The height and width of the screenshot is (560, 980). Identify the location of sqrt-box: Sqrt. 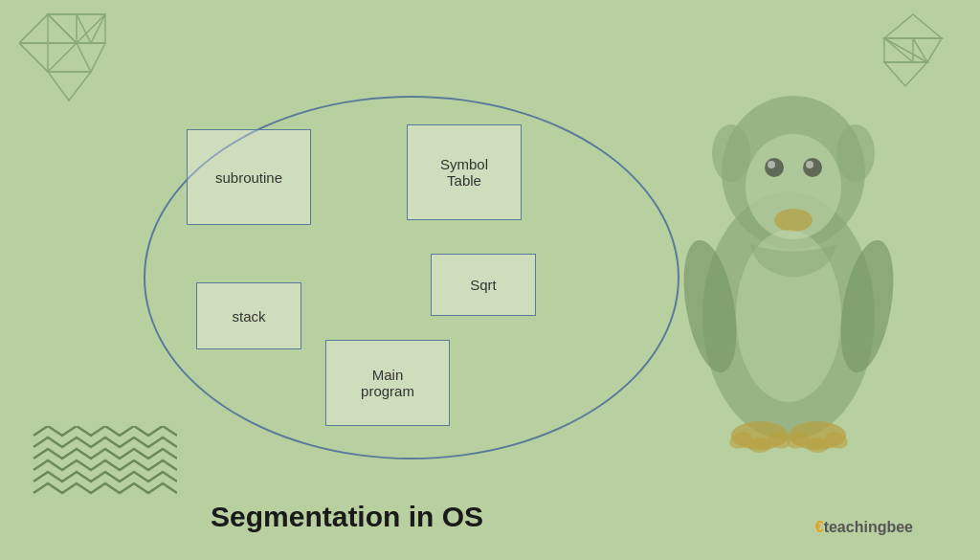
(483, 285).